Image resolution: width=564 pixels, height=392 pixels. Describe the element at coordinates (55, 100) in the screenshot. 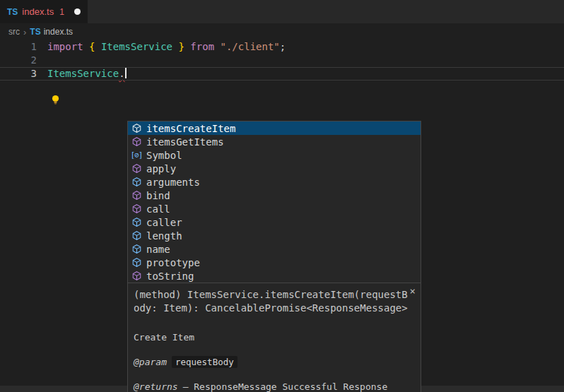

I see `lightbulb-icon` at that location.